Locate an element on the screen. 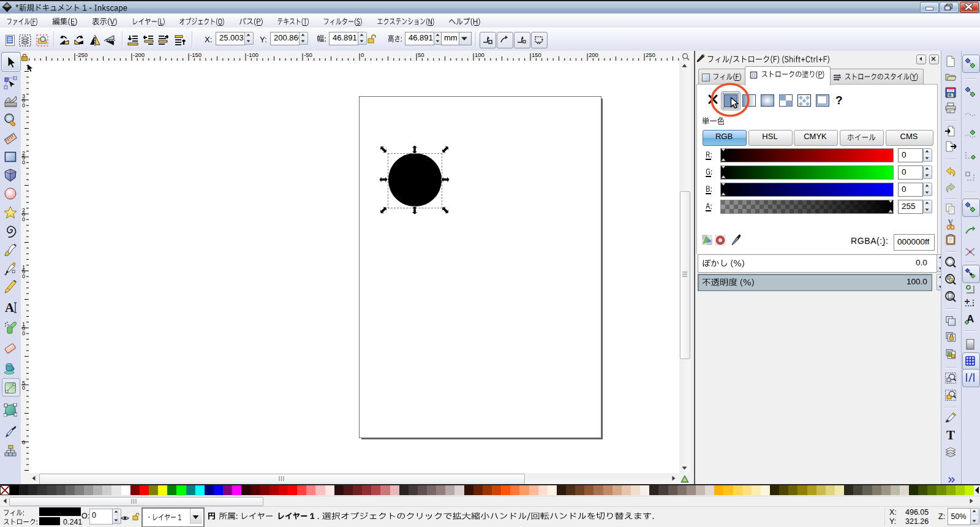  svg-text: -200 is located at coordinates (138, 55).